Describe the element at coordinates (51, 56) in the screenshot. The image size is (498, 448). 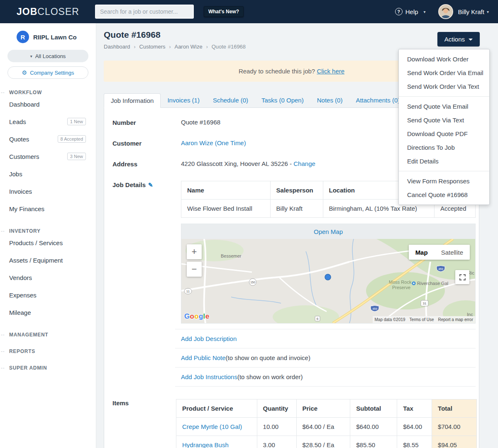
I see `locations-label: All Locations` at that location.